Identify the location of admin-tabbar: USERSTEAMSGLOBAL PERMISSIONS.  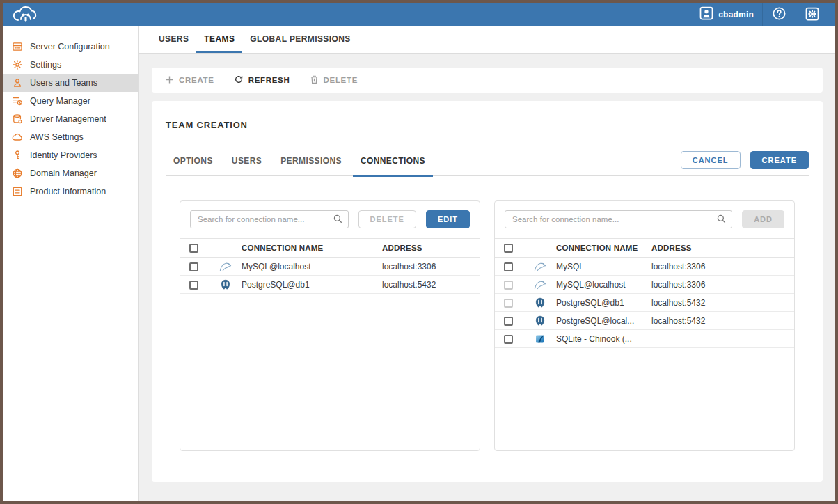
(487, 40).